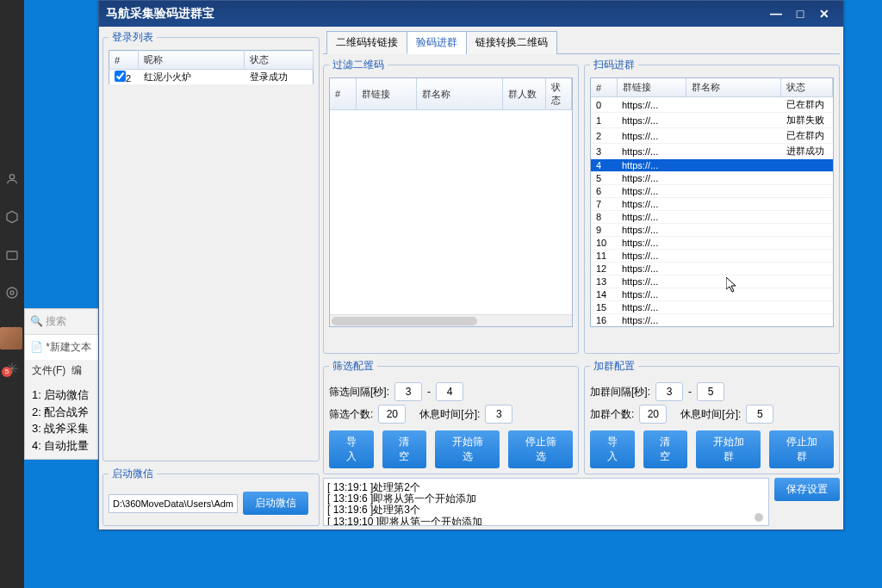 The width and height of the screenshot is (882, 588). I want to click on menu-file: 文件(F), so click(48, 370).